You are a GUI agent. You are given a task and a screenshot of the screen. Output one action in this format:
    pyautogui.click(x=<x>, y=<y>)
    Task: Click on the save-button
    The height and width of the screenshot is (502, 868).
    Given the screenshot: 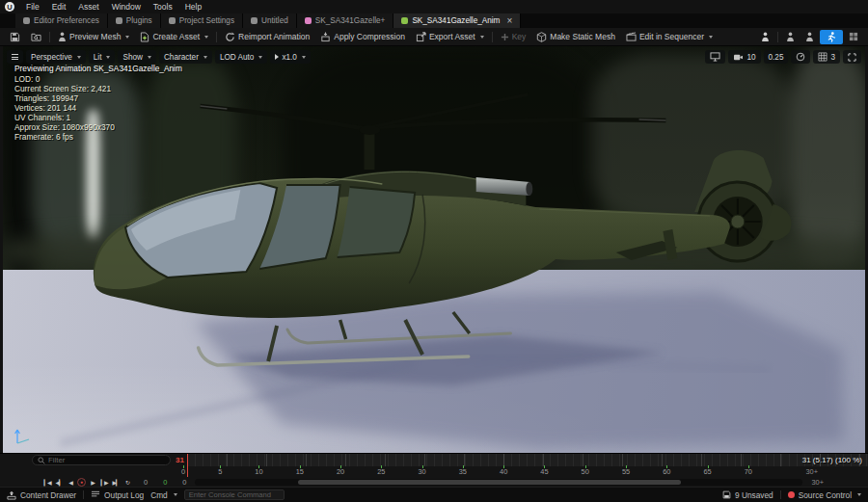 What is the action you would take?
    pyautogui.click(x=15, y=37)
    